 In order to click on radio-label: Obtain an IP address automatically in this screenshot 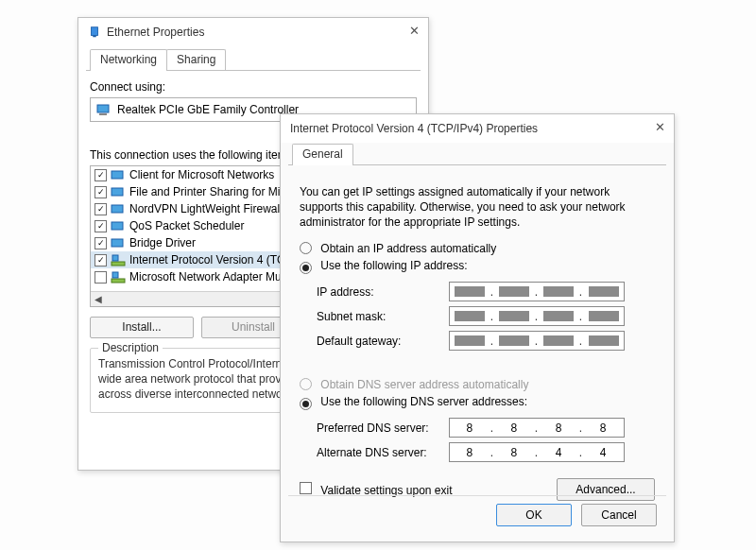, I will do `click(408, 249)`.